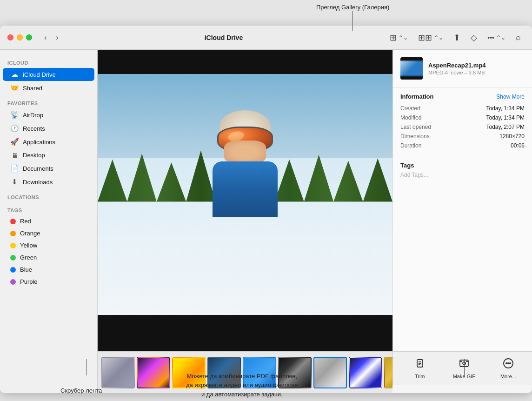 The height and width of the screenshot is (401, 532). Describe the element at coordinates (48, 195) in the screenshot. I see `sidebar-section-locations: Locations` at that location.